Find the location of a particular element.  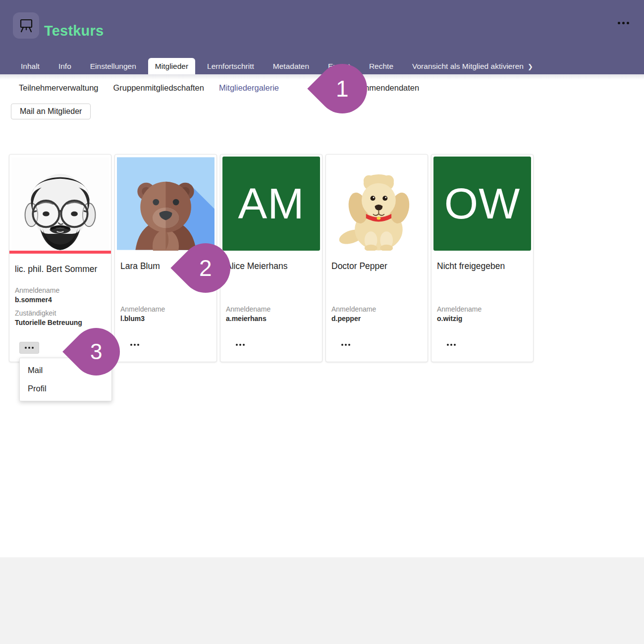

card-body: Nicht freigegeben Anmeldename o.witzig is located at coordinates (483, 292).